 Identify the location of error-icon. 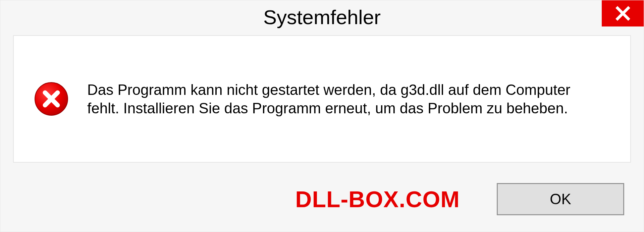
(51, 99).